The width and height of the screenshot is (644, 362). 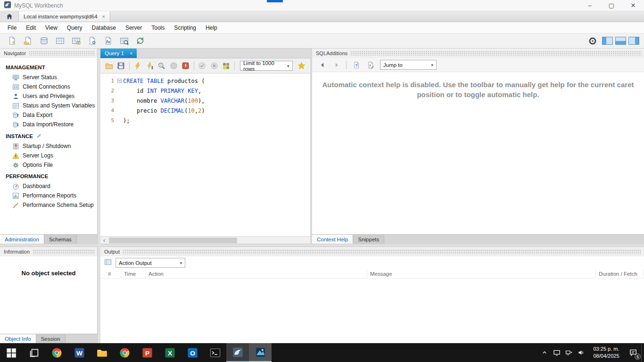 I want to click on sql-additions-tab-context-help: Context Help, so click(x=333, y=239).